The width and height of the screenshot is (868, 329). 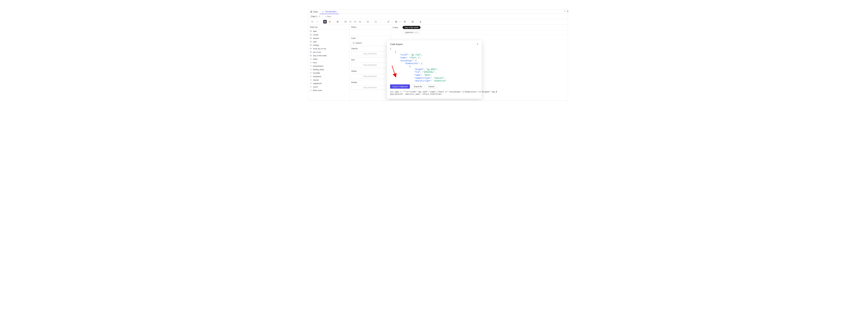 What do you see at coordinates (329, 35) in the screenshot?
I see `field-item: month` at bounding box center [329, 35].